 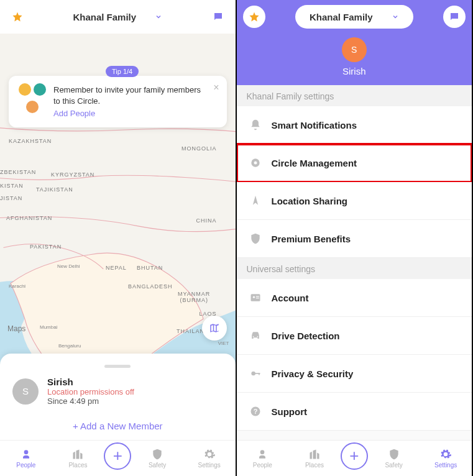 What do you see at coordinates (354, 298) in the screenshot?
I see `row-account: Account` at bounding box center [354, 298].